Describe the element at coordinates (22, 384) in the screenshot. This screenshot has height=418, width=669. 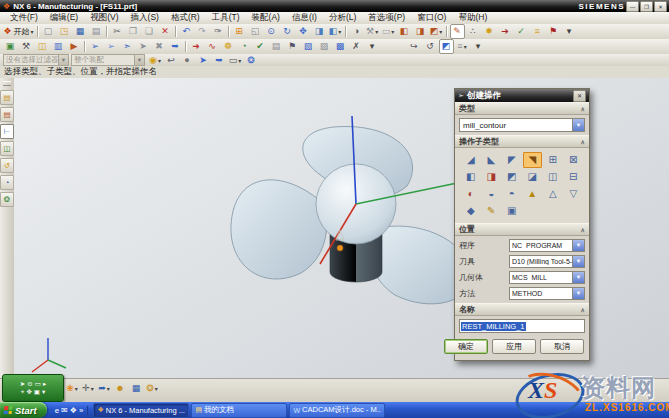
I see `pan-tool: ➤` at that location.